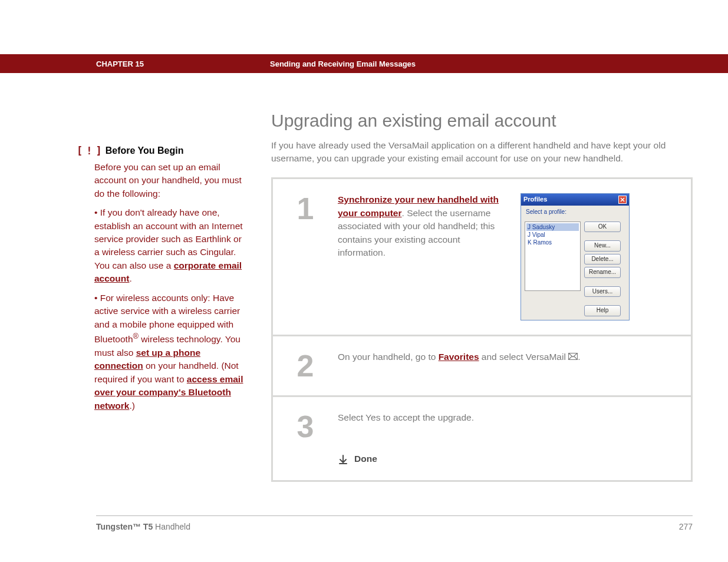 Image resolution: width=728 pixels, height=562 pixels. What do you see at coordinates (343, 64) in the screenshot?
I see `chapter-title: Sending and Receiving Email Messages` at bounding box center [343, 64].